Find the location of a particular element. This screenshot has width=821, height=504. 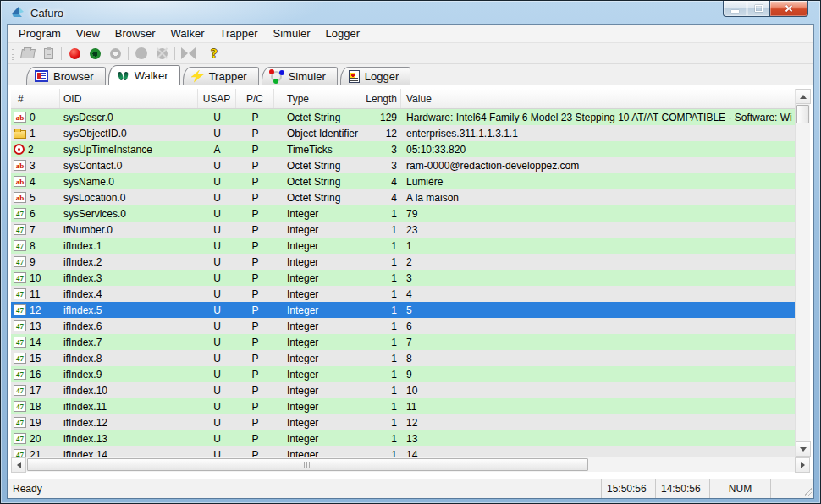

cell-value: Lumière is located at coordinates (598, 182).